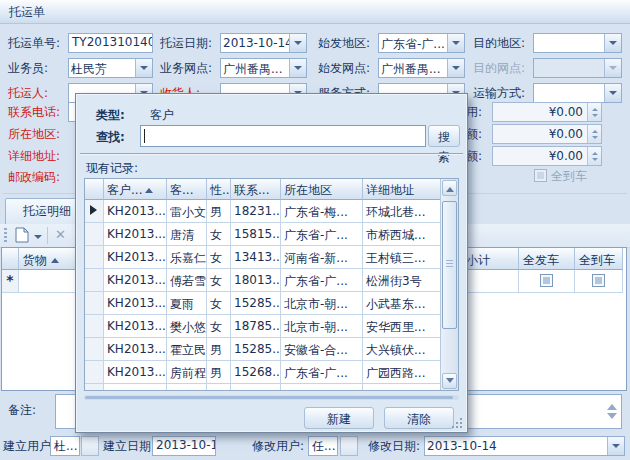 The image size is (630, 460). I want to click on all-arrive-column-header: 全到车, so click(599, 259).